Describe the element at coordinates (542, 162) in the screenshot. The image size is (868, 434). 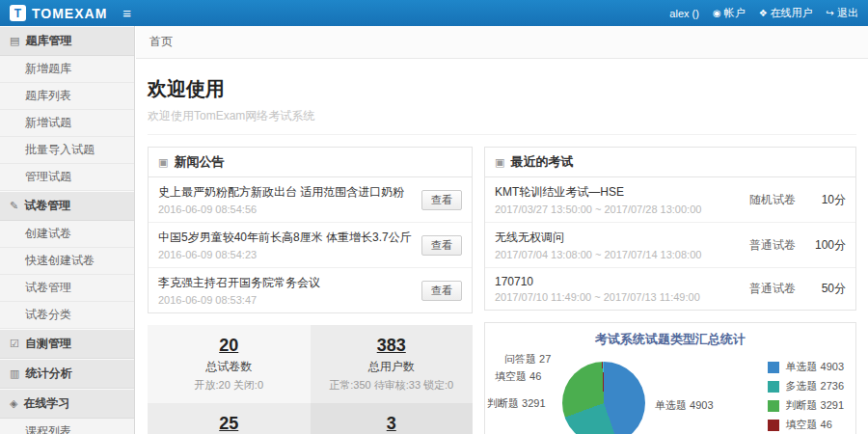
I see `recent-exams-title: 最近的考试` at that location.